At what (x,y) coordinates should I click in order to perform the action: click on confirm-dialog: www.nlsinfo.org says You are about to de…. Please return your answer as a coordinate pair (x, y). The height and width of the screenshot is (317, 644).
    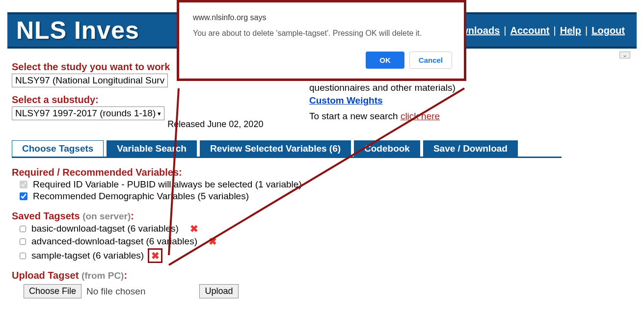
    Looking at the image, I should click on (322, 40).